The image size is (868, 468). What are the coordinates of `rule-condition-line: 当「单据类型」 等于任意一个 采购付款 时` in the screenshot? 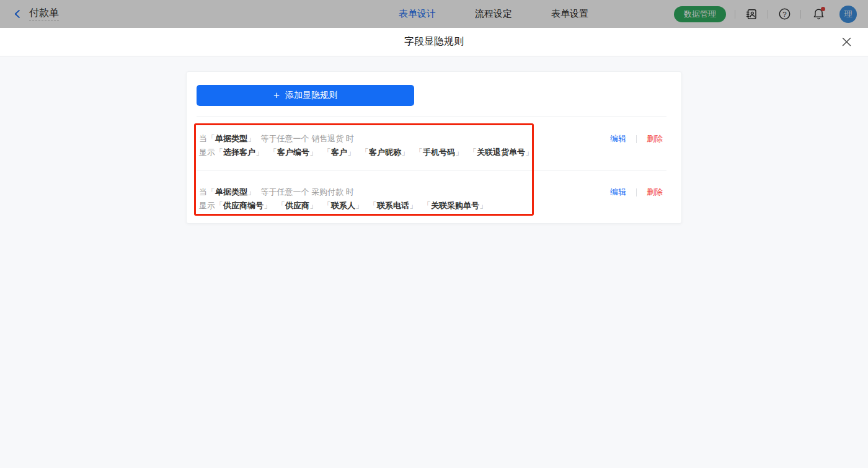 It's located at (343, 192).